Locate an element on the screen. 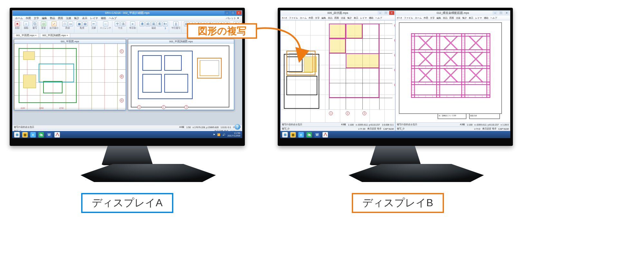  ribbon-button: 続 is located at coordinates (148, 24).